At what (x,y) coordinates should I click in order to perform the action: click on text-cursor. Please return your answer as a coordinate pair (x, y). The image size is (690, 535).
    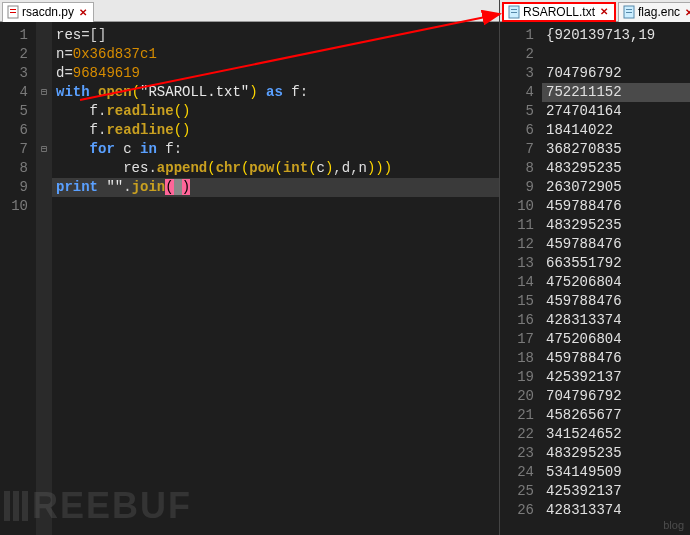
    Looking at the image, I should click on (178, 187).